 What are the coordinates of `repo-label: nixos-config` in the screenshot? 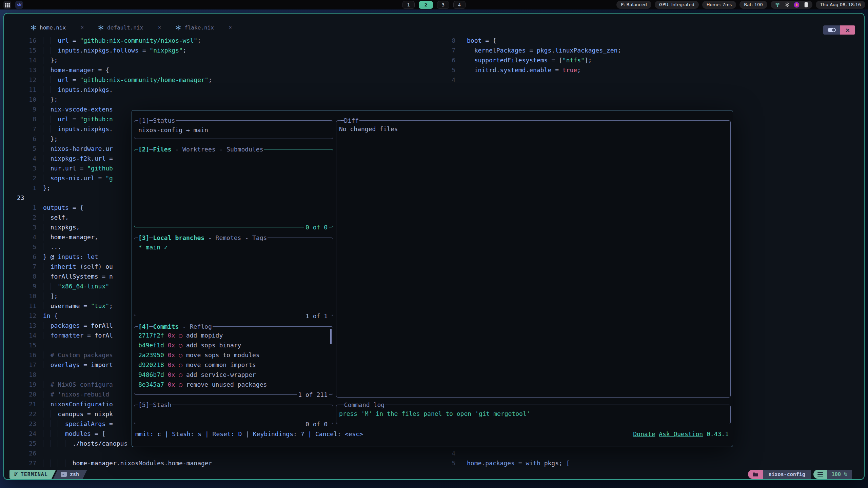 It's located at (787, 474).